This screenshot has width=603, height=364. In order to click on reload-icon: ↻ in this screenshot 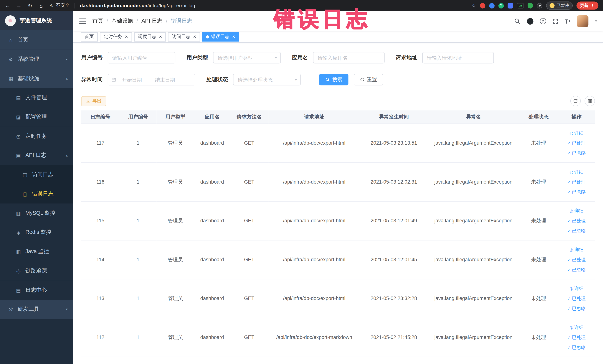, I will do `click(30, 5)`.